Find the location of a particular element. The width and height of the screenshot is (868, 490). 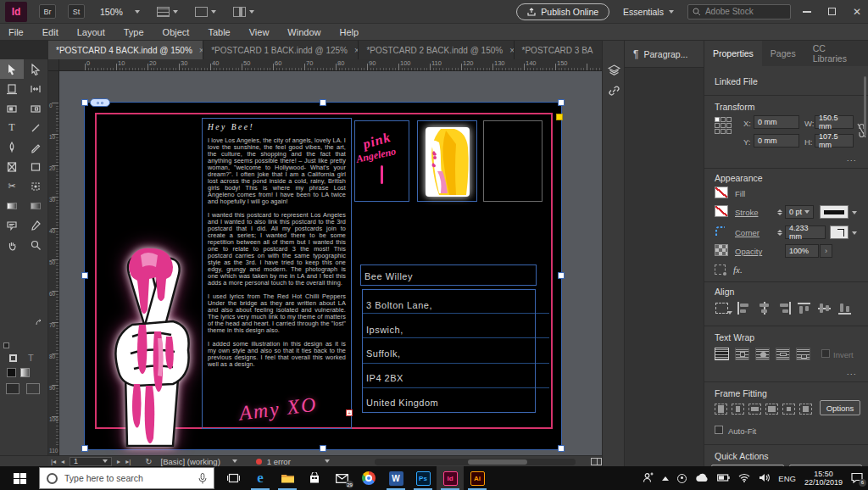

defender-icon is located at coordinates (682, 478).